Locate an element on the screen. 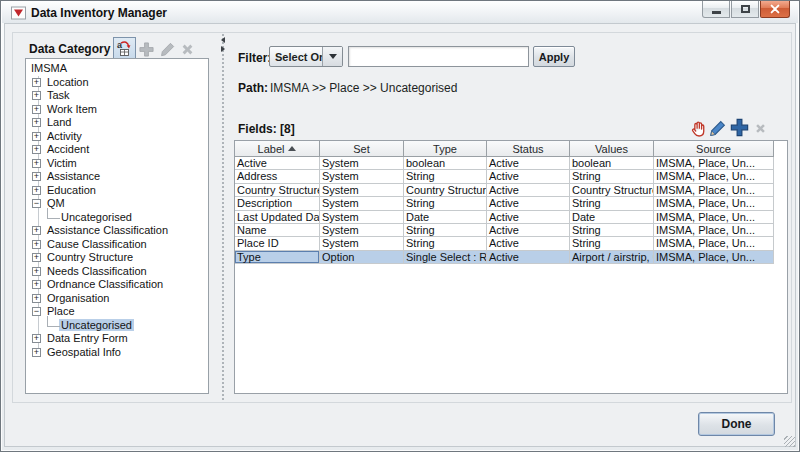 The height and width of the screenshot is (452, 800). tree-item-education: +Education is located at coordinates (118, 191).